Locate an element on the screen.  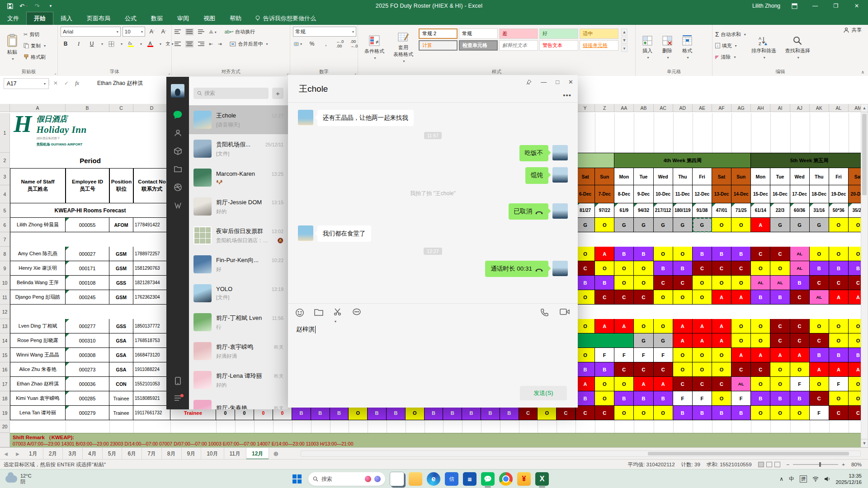
staff-id-cell: 000036 is located at coordinates (88, 384).